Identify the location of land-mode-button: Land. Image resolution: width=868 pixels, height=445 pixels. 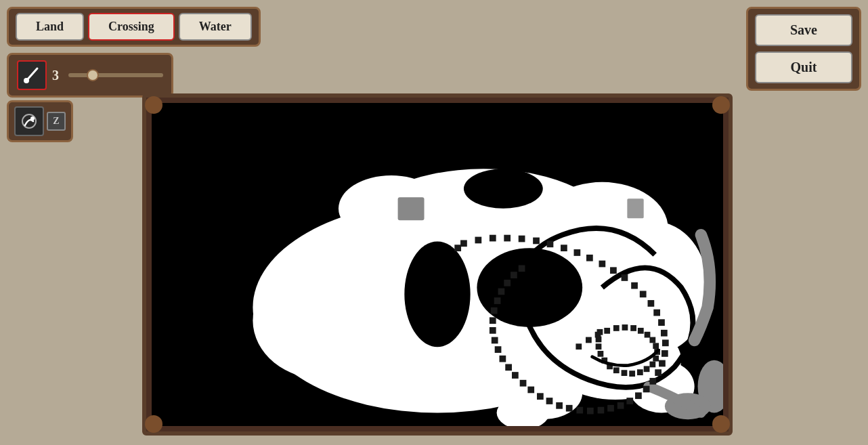
(50, 27).